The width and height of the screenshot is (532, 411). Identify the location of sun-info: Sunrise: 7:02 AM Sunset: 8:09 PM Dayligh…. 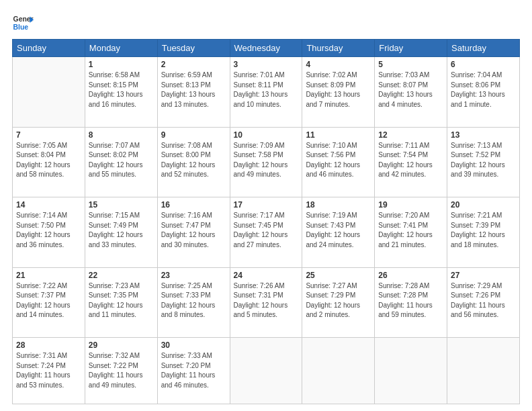
(339, 90).